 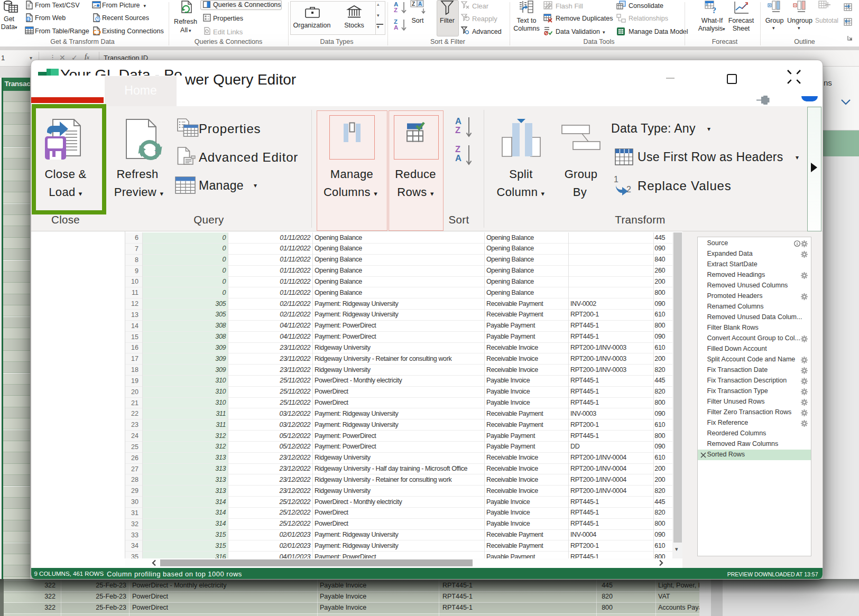 I want to click on svg-text: A, so click(x=420, y=4).